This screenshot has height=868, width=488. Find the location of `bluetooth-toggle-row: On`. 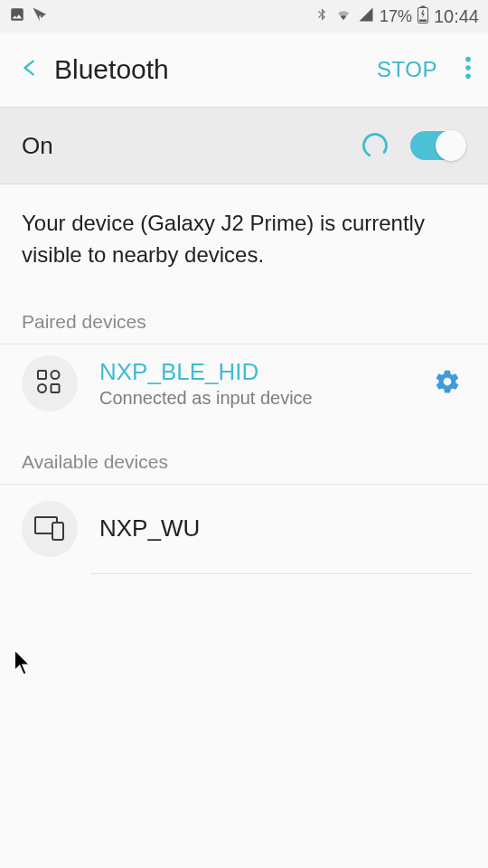

bluetooth-toggle-row: On is located at coordinates (244, 146).